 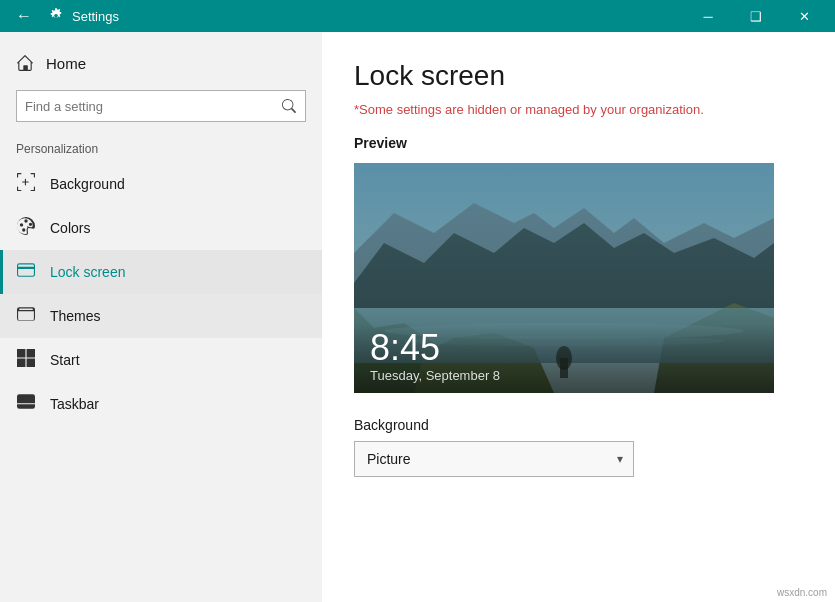 What do you see at coordinates (74, 404) in the screenshot?
I see `taskbar-label: Taskbar` at bounding box center [74, 404].